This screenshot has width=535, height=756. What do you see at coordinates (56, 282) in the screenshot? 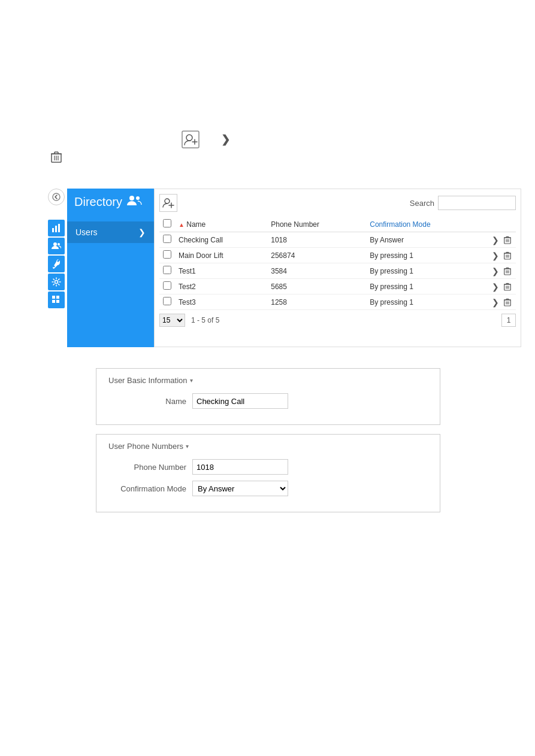
I see `nav-item-settings` at bounding box center [56, 282].